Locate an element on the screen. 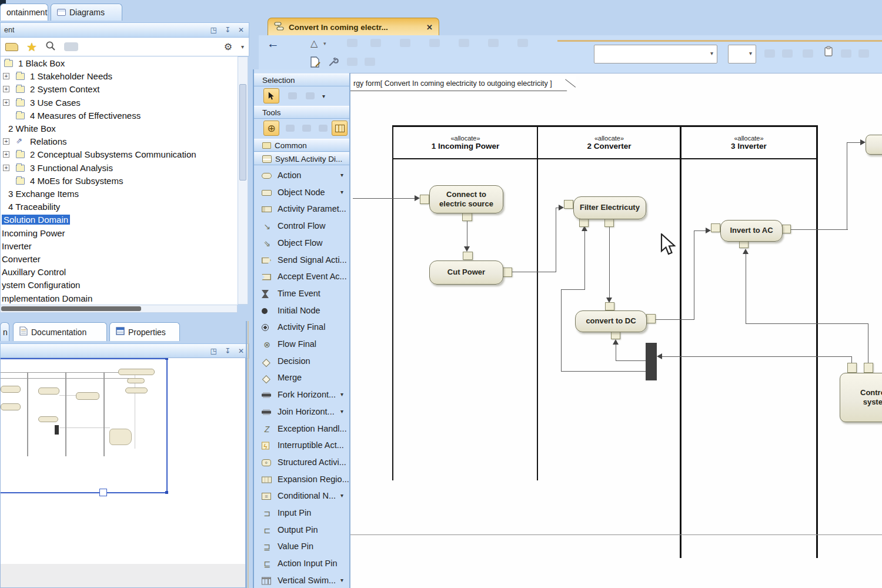  palette-section-tools: Tools is located at coordinates (302, 112).